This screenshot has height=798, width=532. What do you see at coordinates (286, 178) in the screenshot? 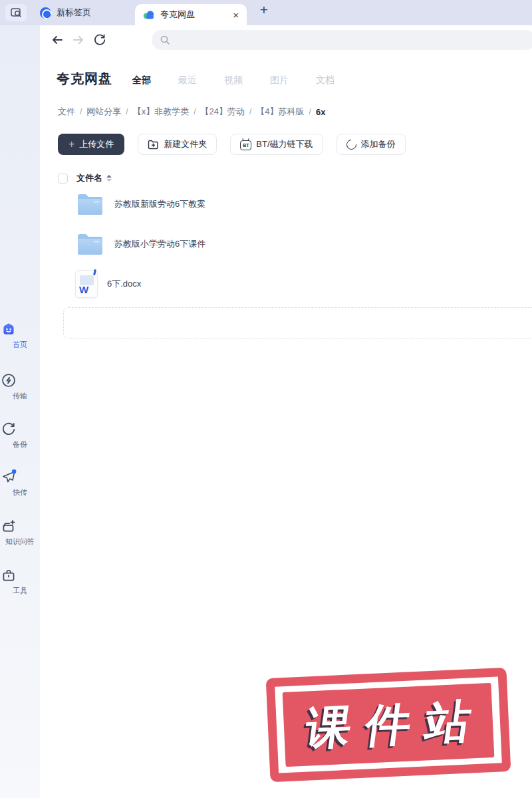
I see `file-list-header: 文件名` at bounding box center [286, 178].